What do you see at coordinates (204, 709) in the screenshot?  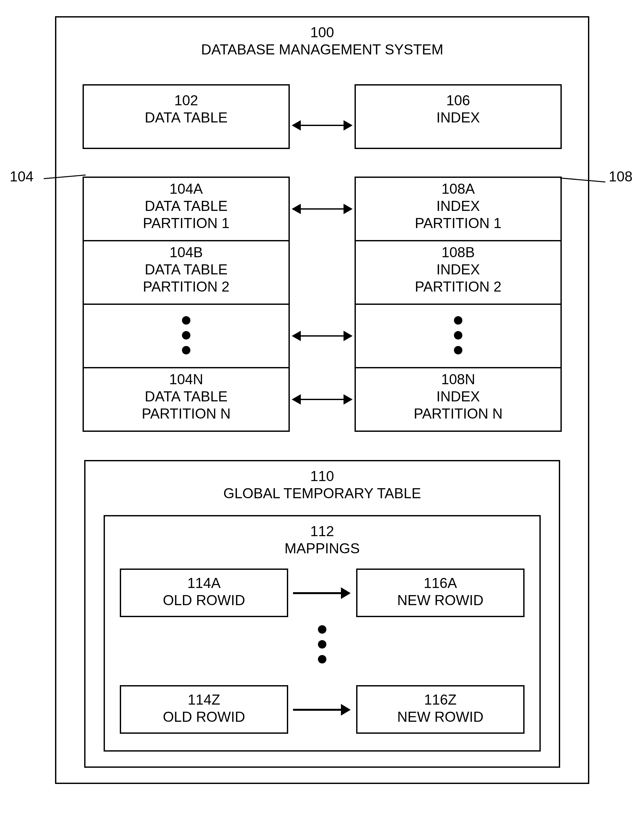 I see `old-rowid-z: 114Z OLD ROWID` at bounding box center [204, 709].